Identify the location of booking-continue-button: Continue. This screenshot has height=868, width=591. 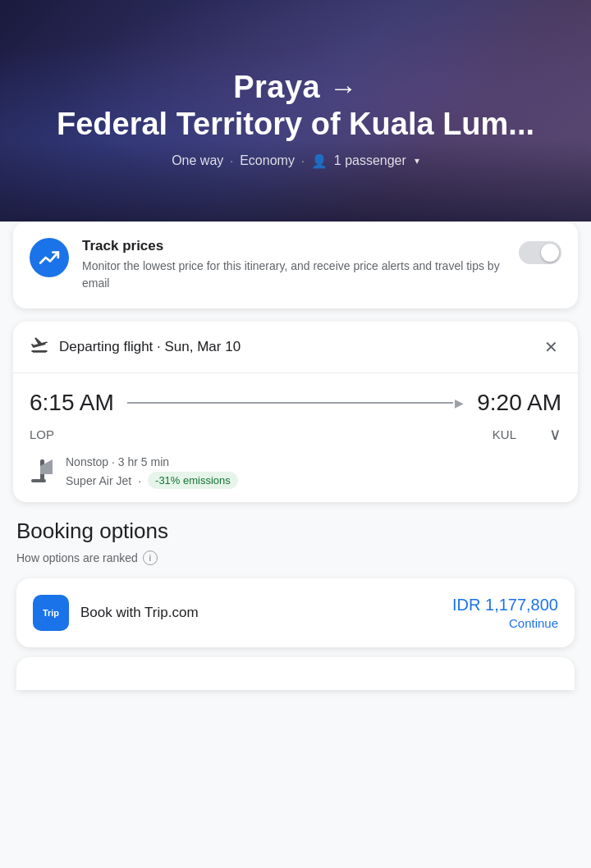
(534, 624).